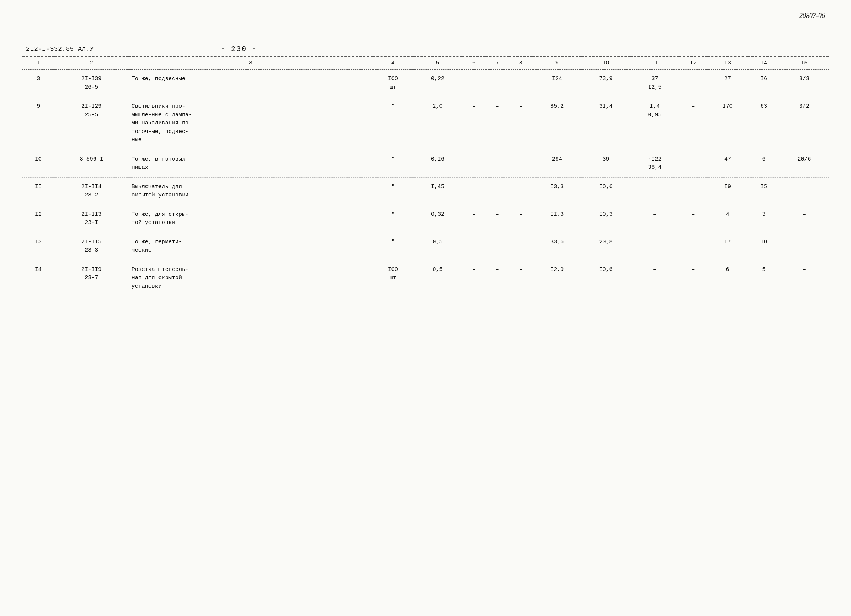 The image size is (851, 616). I want to click on cell-row13-col7: –, so click(498, 246).